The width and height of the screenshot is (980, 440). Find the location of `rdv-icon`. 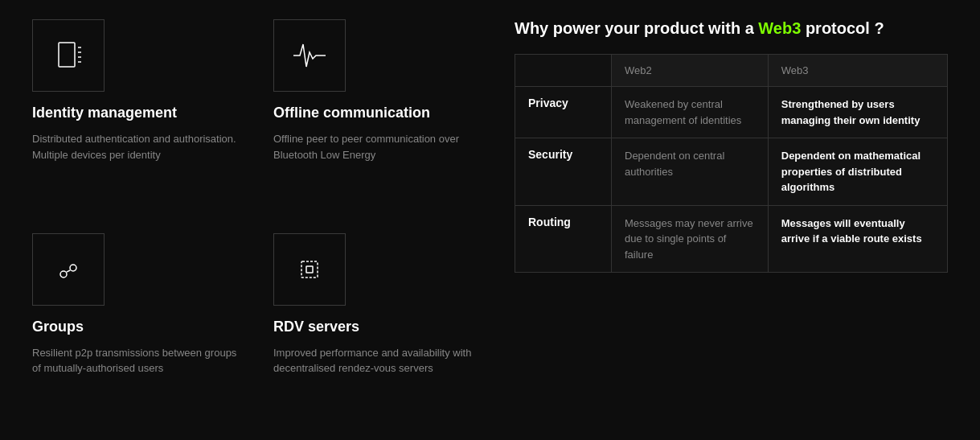

rdv-icon is located at coordinates (310, 269).